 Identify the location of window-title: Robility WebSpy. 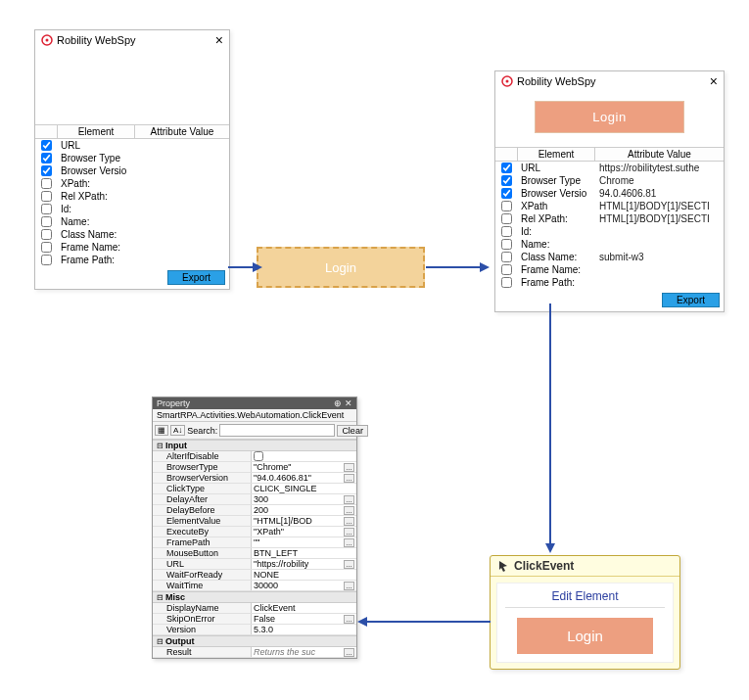
(96, 40).